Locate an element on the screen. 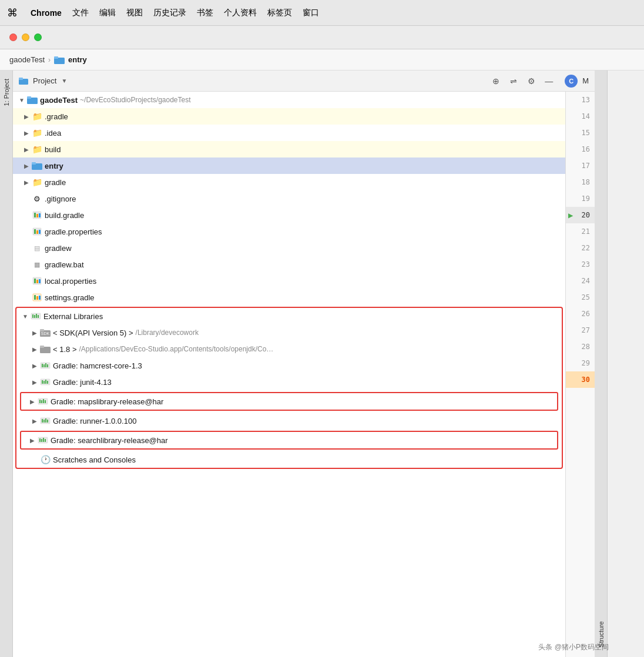 The image size is (644, 657). sdk-api5-label: < SDK(API Version 5) > is located at coordinates (93, 333).